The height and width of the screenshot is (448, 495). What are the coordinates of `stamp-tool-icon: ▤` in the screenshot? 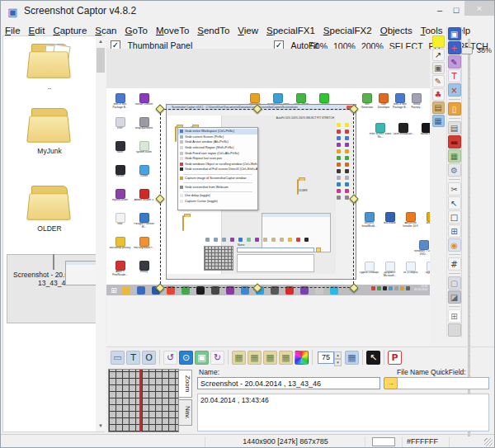 It's located at (439, 107).